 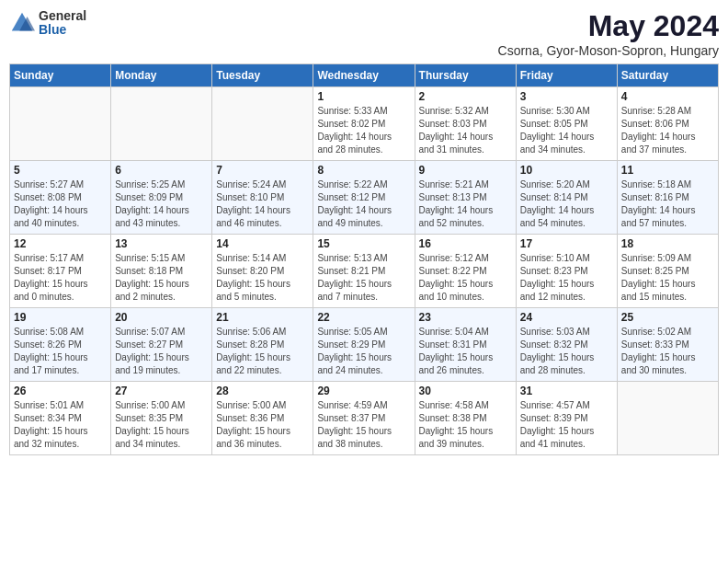 What do you see at coordinates (465, 425) in the screenshot?
I see `day-info: Sunrise: 4:58 AM Sunset: 8:38 PM Dayligh…` at bounding box center [465, 425].